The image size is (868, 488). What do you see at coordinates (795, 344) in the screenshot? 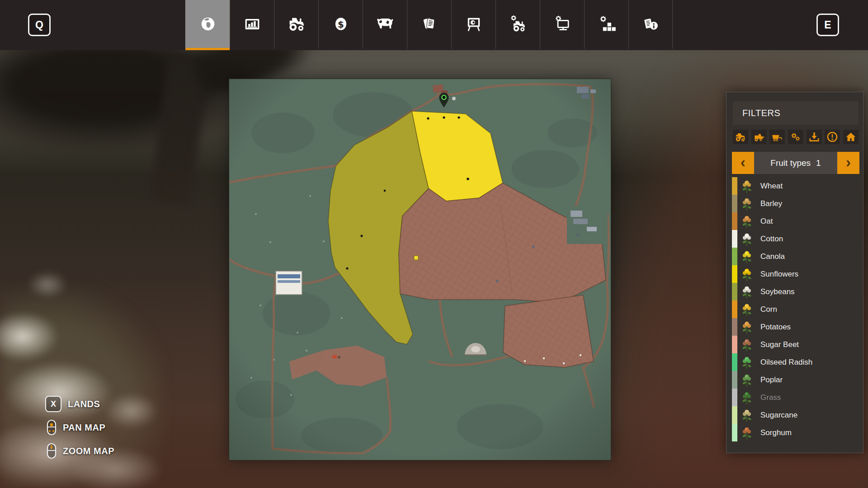
I see `crop-row-sugar-beet: Sugar Beet` at bounding box center [795, 344].